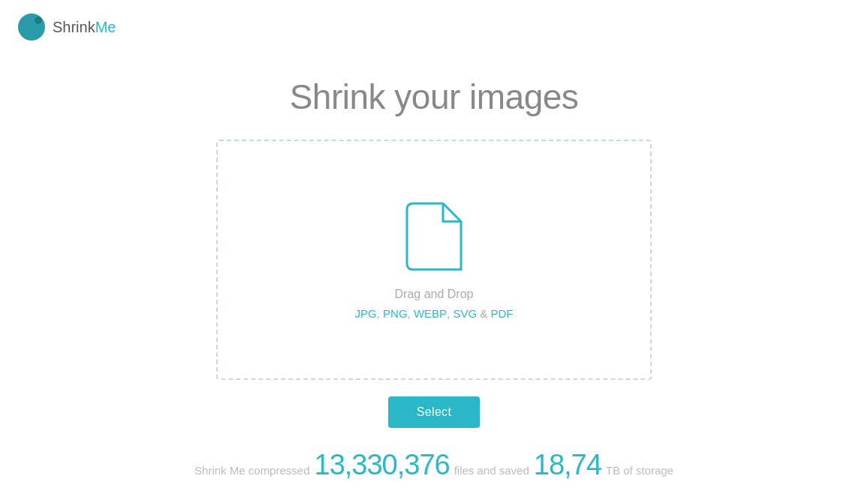  I want to click on logo-icon, so click(32, 27).